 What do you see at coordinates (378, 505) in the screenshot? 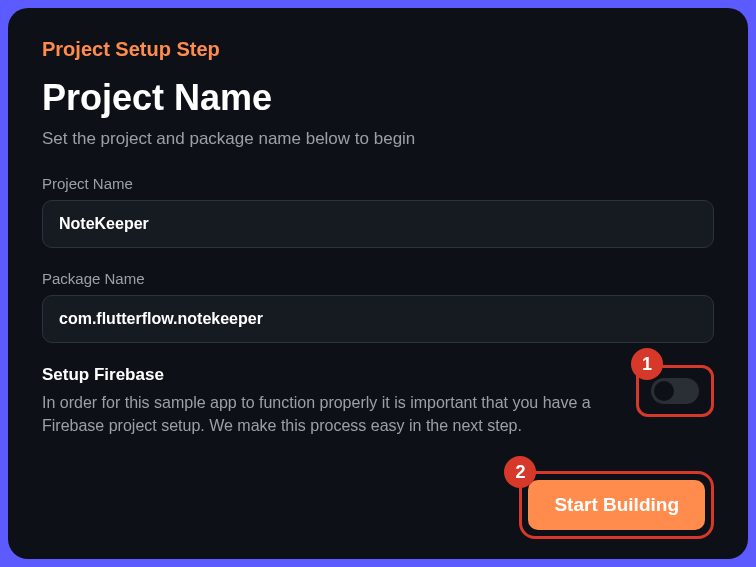
I see `button-row: 2 Start Building` at bounding box center [378, 505].